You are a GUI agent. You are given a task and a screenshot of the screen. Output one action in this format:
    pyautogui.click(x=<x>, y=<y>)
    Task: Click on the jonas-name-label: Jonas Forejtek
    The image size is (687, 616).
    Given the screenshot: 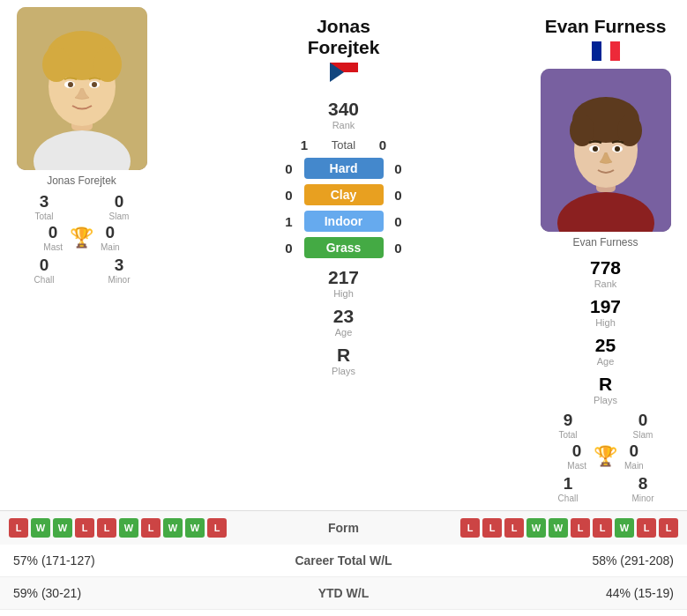 What is the action you would take?
    pyautogui.click(x=81, y=181)
    